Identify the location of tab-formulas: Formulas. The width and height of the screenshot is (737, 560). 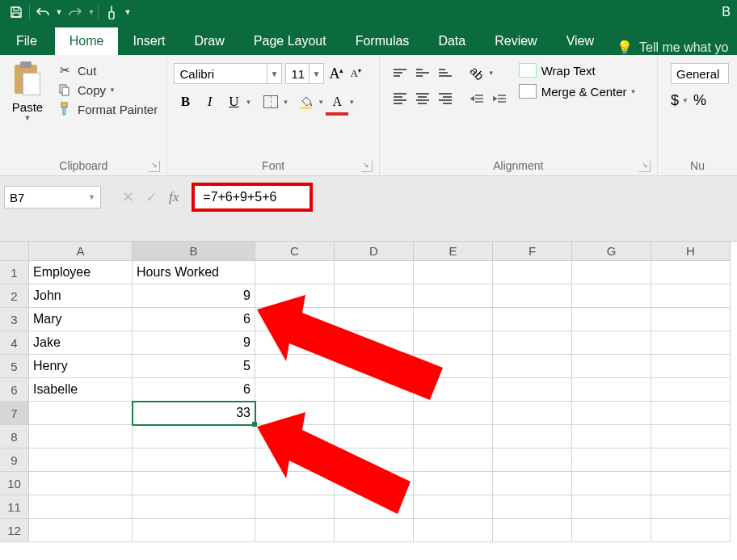
(383, 41).